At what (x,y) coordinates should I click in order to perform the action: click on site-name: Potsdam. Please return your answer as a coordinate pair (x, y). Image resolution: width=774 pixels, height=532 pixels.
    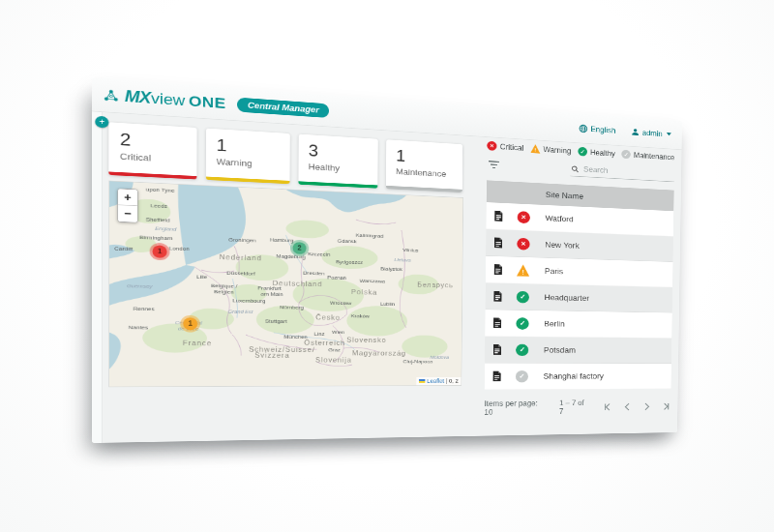
    Looking at the image, I should click on (559, 350).